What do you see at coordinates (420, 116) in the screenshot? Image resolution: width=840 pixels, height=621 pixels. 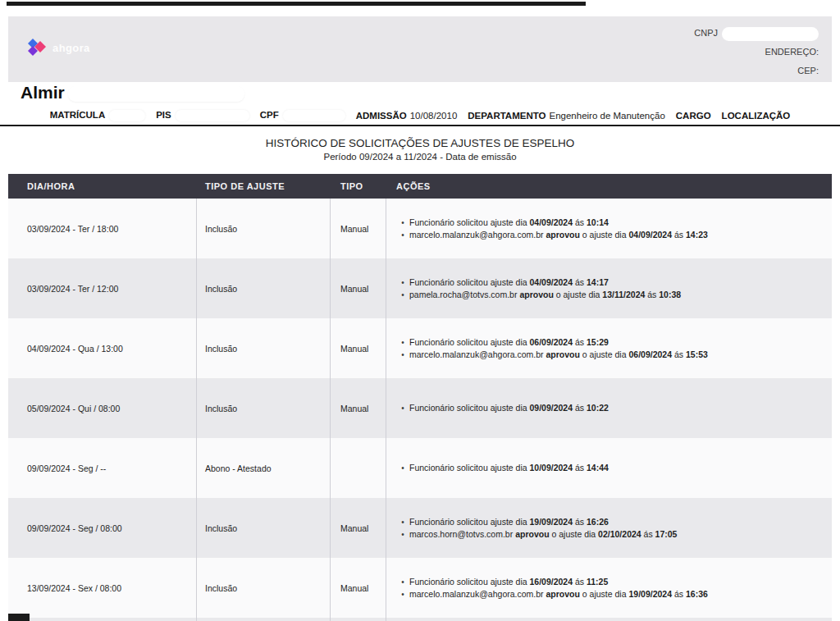 I see `employee-info-line: MATRÍCULA PIS CPF ADMISSÃO10/08/2010 DEP…` at bounding box center [420, 116].